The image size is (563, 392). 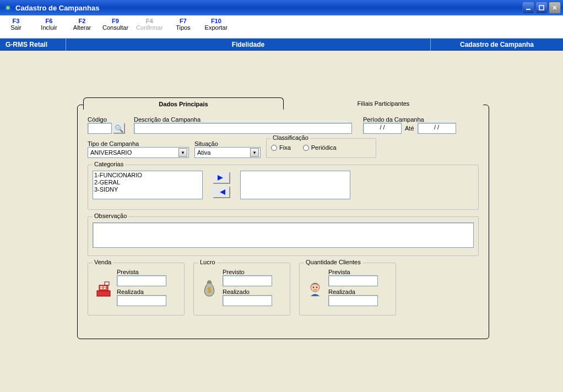 What do you see at coordinates (254, 292) in the screenshot?
I see `lucro-realizado-label: Realizado` at bounding box center [254, 292].